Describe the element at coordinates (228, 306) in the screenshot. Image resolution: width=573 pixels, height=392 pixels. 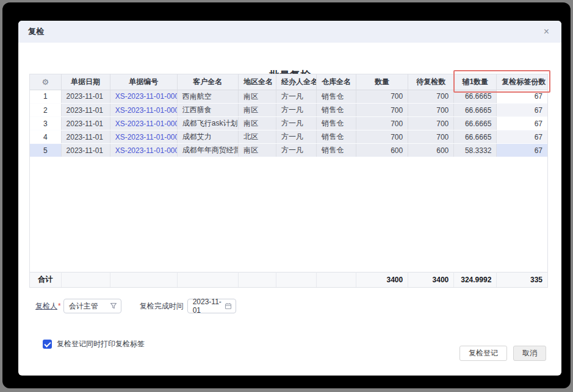
I see `calendar-icon` at that location.